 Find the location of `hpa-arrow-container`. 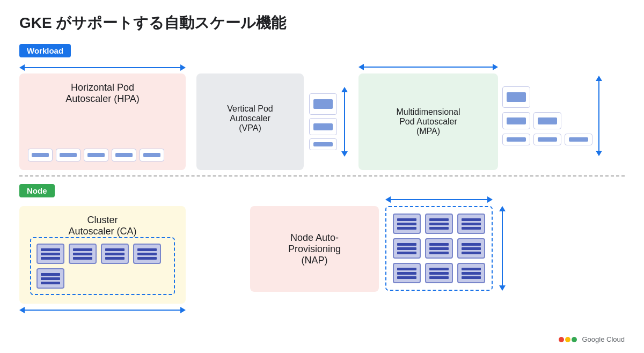

hpa-arrow-container is located at coordinates (103, 68).